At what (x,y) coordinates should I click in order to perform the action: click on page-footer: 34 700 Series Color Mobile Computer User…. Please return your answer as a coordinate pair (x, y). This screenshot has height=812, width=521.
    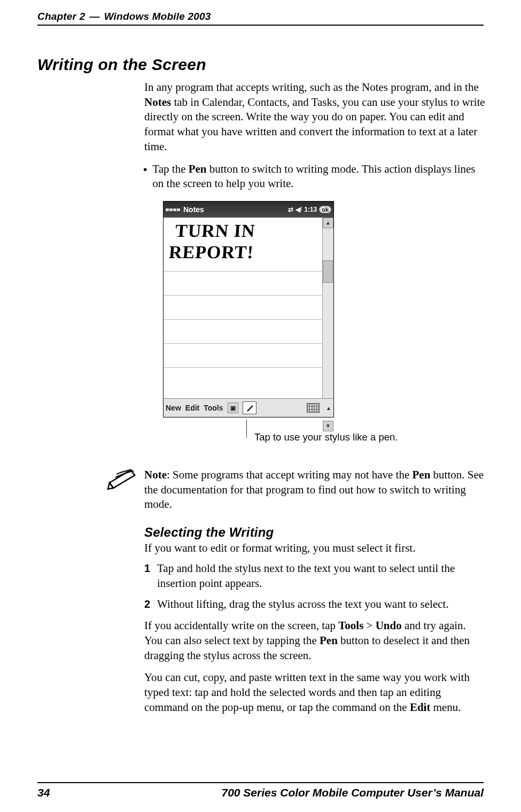
    Looking at the image, I should click on (261, 791).